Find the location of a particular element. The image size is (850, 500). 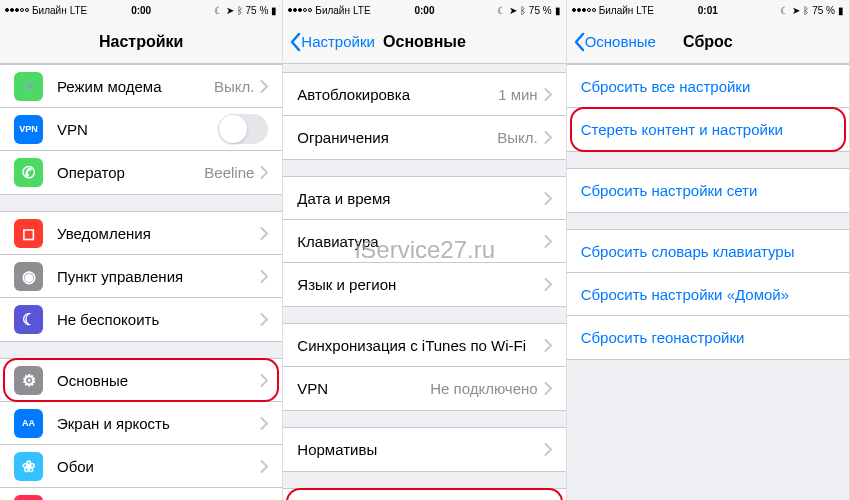

settings-row: ОграниченияВыкл. is located at coordinates (424, 138).